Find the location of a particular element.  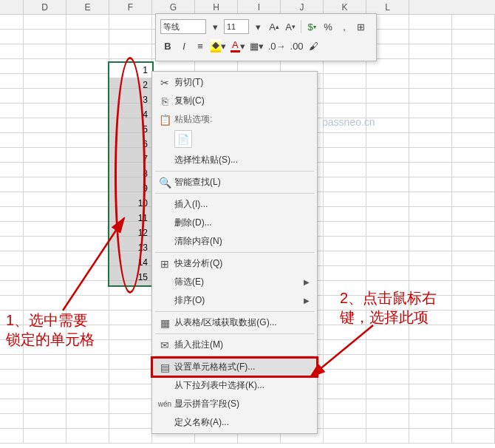

italic-button: I is located at coordinates (184, 46).